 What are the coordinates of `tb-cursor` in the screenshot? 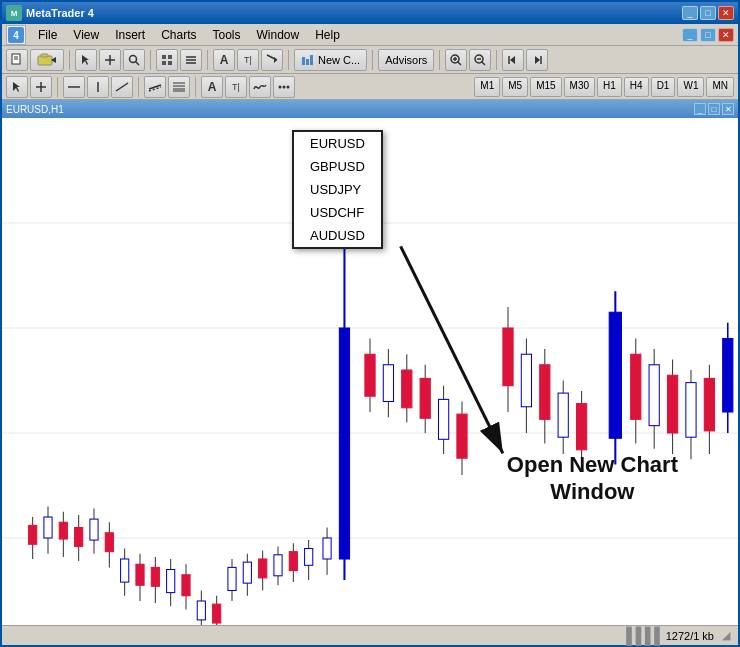 It's located at (86, 60).